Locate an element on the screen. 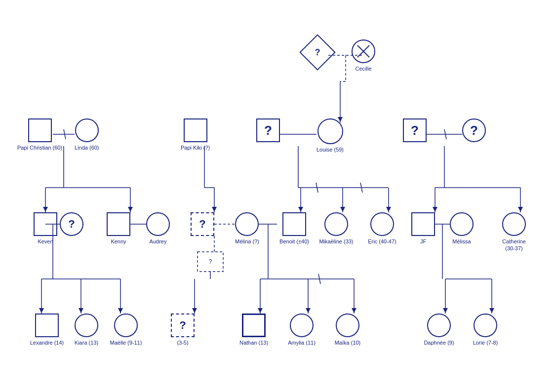  eric-node: Eric (40-47) is located at coordinates (382, 229).